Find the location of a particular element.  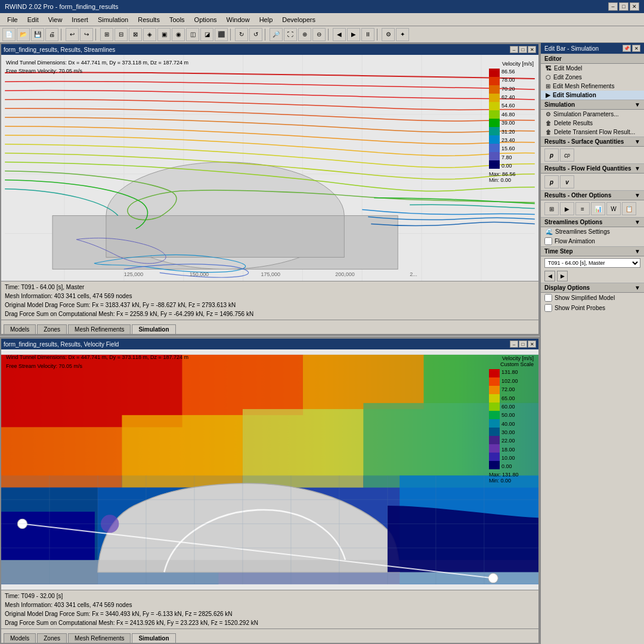

tb-btn13: ↺ is located at coordinates (256, 35).